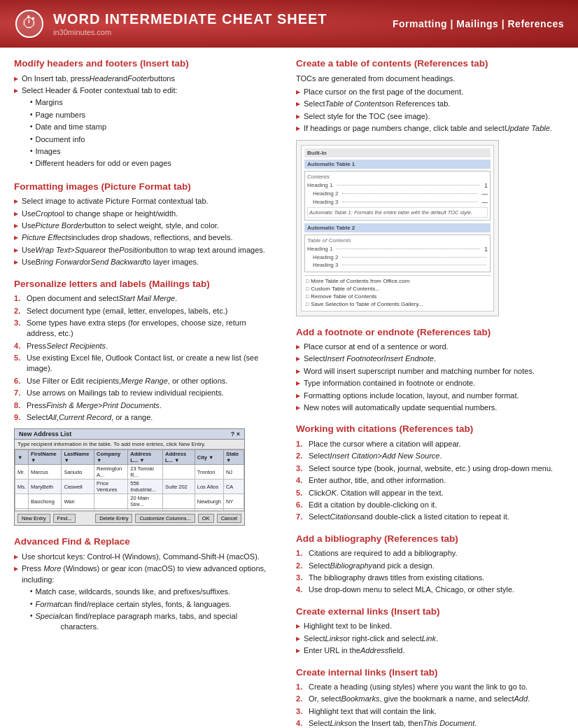  I want to click on list-item: Select style for the TOC (see image)., so click(430, 116).